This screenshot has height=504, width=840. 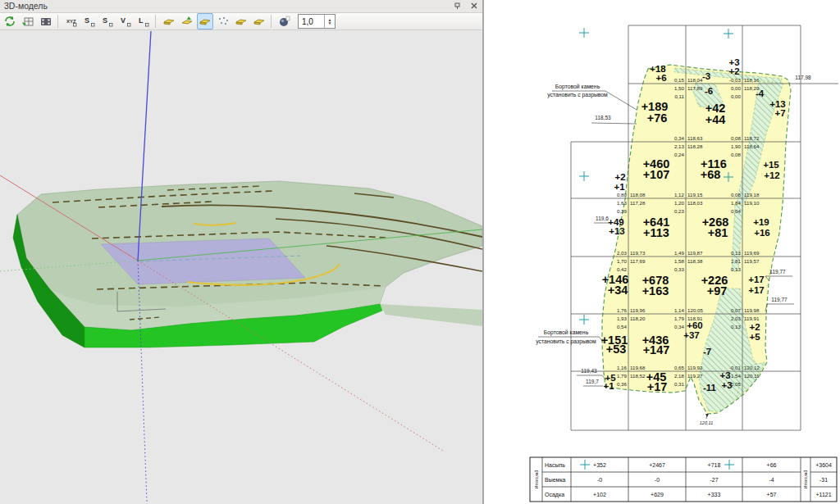 What do you see at coordinates (28, 21) in the screenshot?
I see `add-to-scene-icon` at bounding box center [28, 21].